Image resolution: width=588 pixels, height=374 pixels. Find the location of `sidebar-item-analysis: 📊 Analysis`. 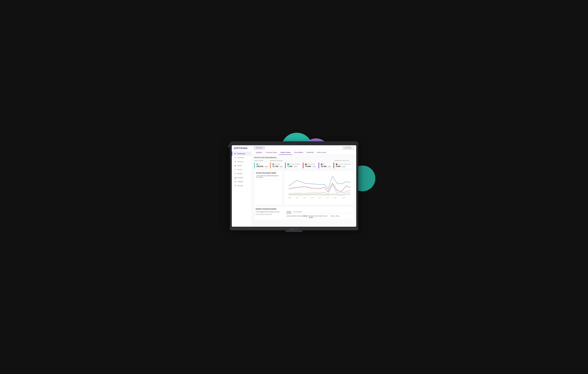

sidebar-item-analysis: 📊 Analysis is located at coordinates (242, 177).